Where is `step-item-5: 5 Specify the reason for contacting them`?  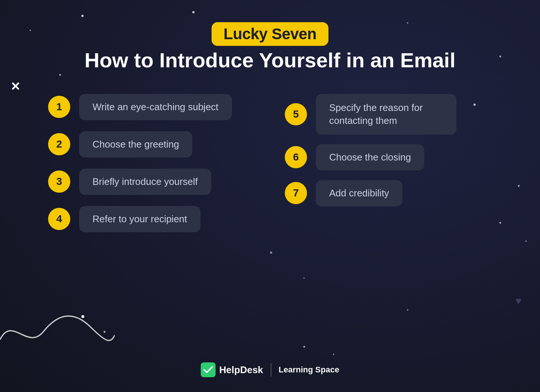 step-item-5: 5 Specify the reason for contacting them is located at coordinates (388, 114).